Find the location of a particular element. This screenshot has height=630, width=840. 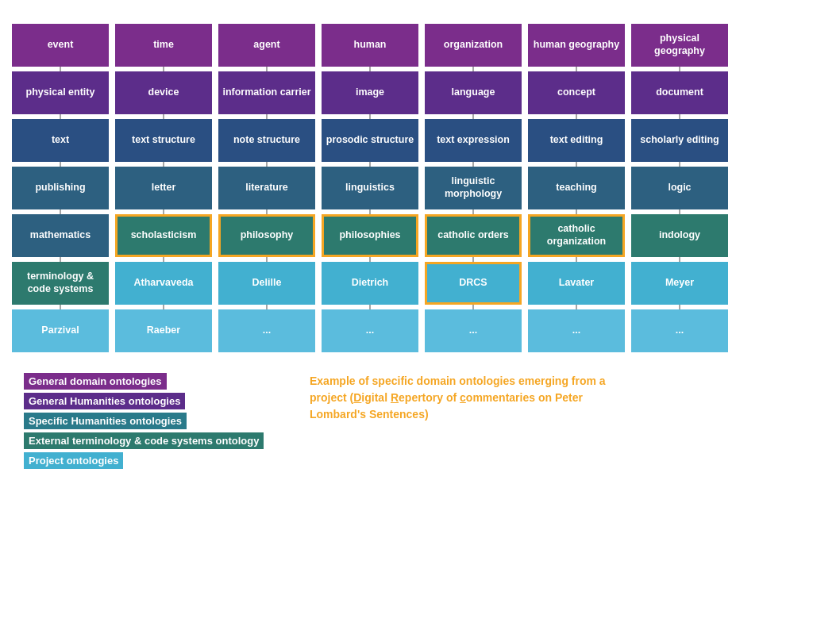

node-concept: concept is located at coordinates (576, 93).